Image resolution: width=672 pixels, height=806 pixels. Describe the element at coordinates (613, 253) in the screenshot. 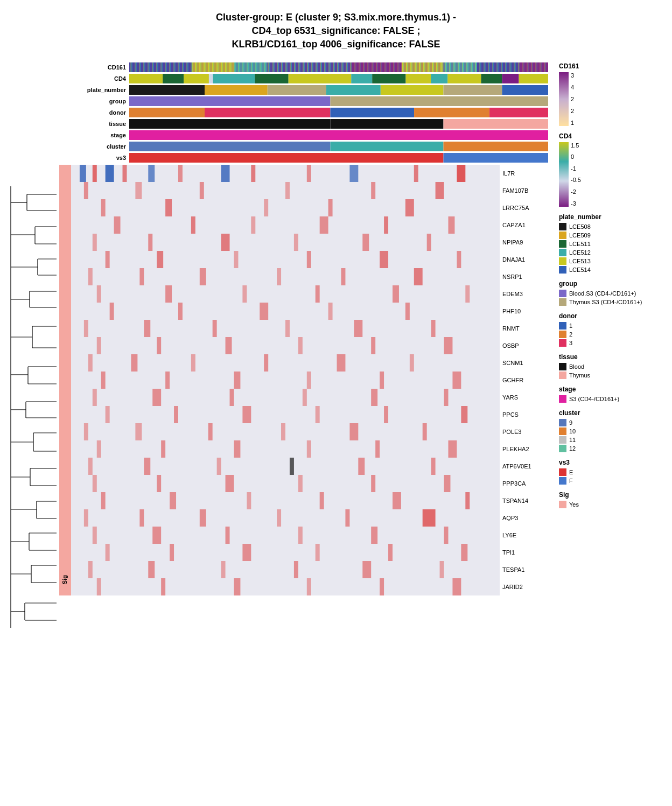

I see `legend-plate-lce512: LCE512` at that location.